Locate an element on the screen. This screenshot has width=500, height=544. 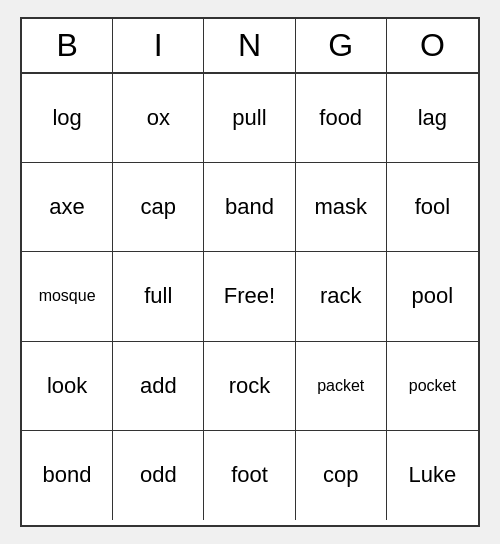
bingo-cell: mosque is located at coordinates (68, 296).